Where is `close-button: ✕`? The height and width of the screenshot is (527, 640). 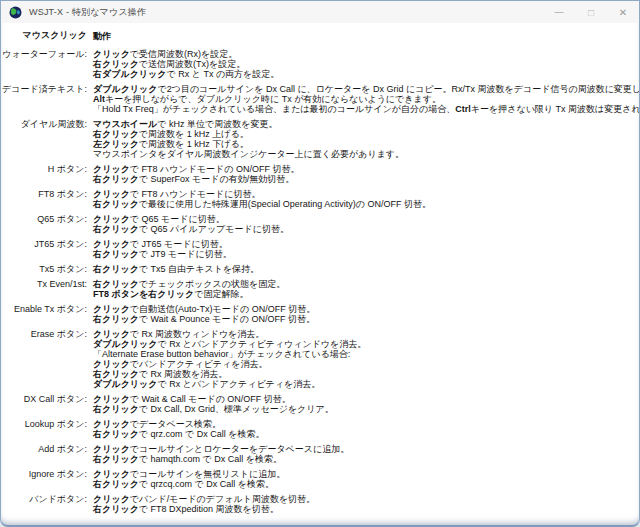
close-button: ✕ is located at coordinates (623, 12).